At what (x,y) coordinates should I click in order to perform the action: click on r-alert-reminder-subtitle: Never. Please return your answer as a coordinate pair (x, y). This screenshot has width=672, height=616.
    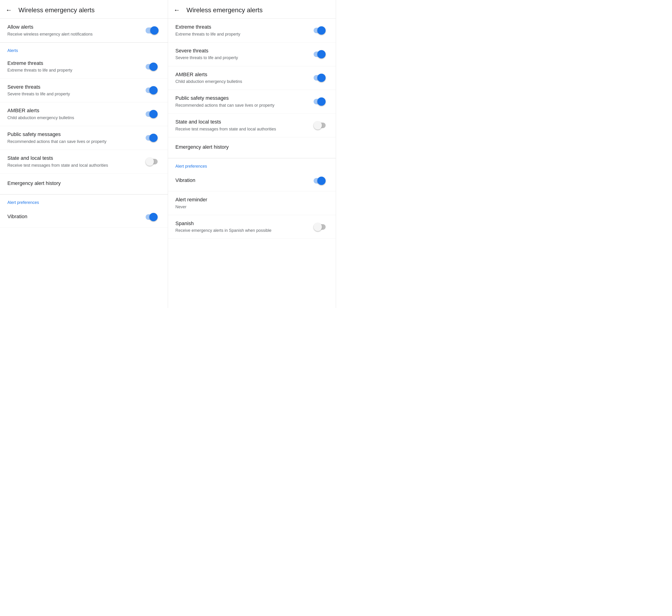
    Looking at the image, I should click on (249, 207).